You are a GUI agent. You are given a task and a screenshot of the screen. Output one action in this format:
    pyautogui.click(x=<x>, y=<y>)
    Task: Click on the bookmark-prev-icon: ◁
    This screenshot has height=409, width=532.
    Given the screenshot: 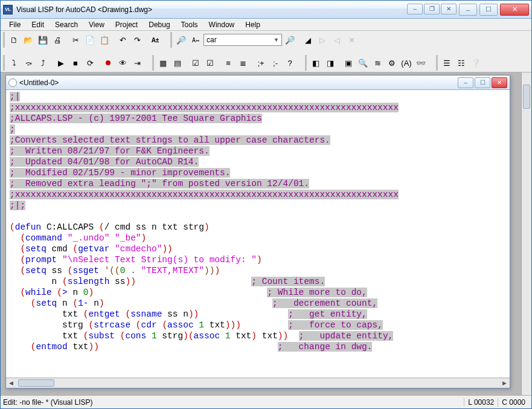 What is the action you would take?
    pyautogui.click(x=337, y=40)
    